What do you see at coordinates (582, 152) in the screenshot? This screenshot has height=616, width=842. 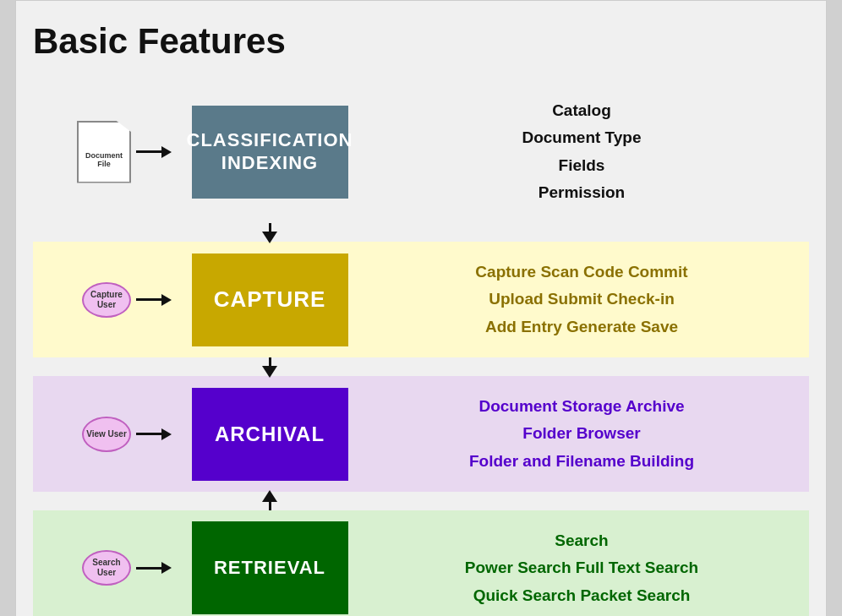 I see `classification-text: Catalog Document Type Fields Permission` at bounding box center [582, 152].